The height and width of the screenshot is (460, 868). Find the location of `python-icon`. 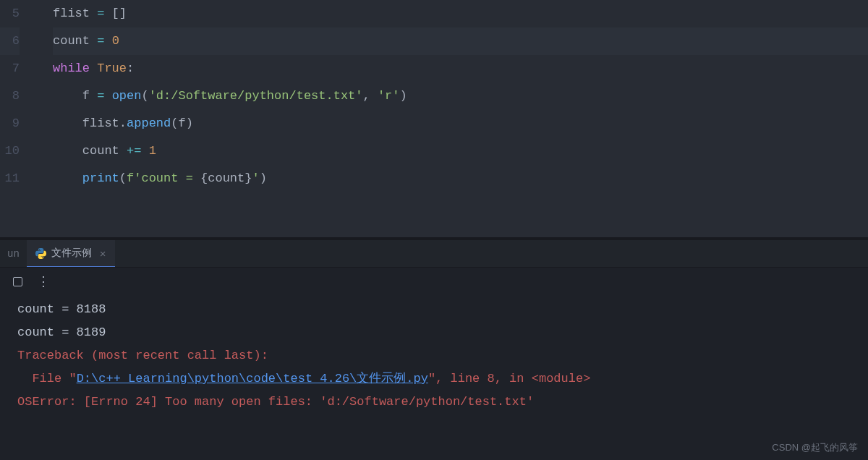

python-icon is located at coordinates (41, 253).